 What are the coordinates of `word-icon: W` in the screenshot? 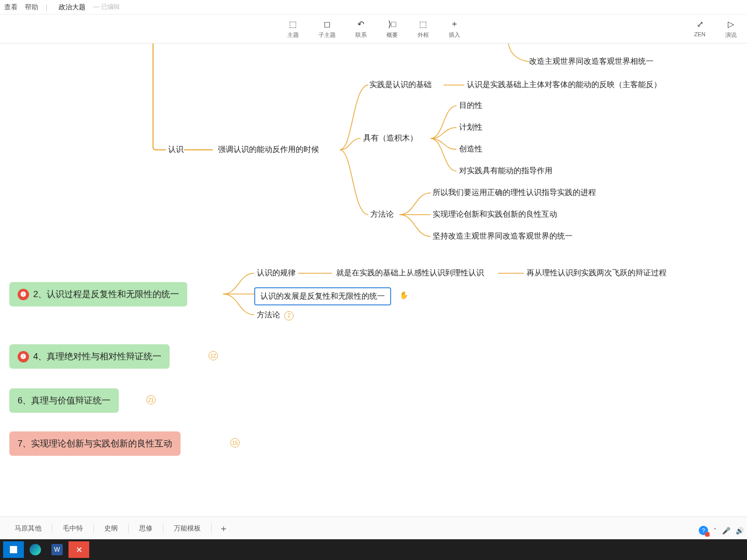 It's located at (57, 550).